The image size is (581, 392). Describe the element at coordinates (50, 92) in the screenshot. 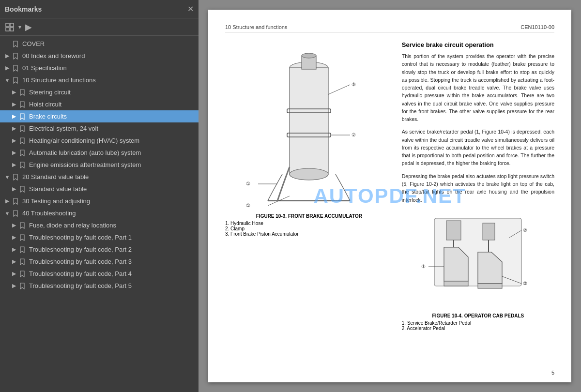

I see `sidebar-item-label: Steering circuit` at that location.